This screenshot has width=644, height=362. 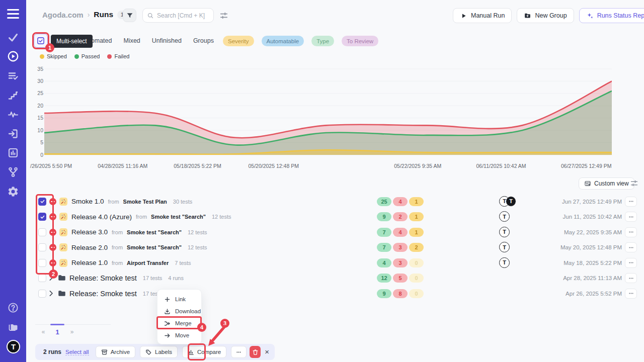 I want to click on account-logo: T, so click(x=13, y=347).